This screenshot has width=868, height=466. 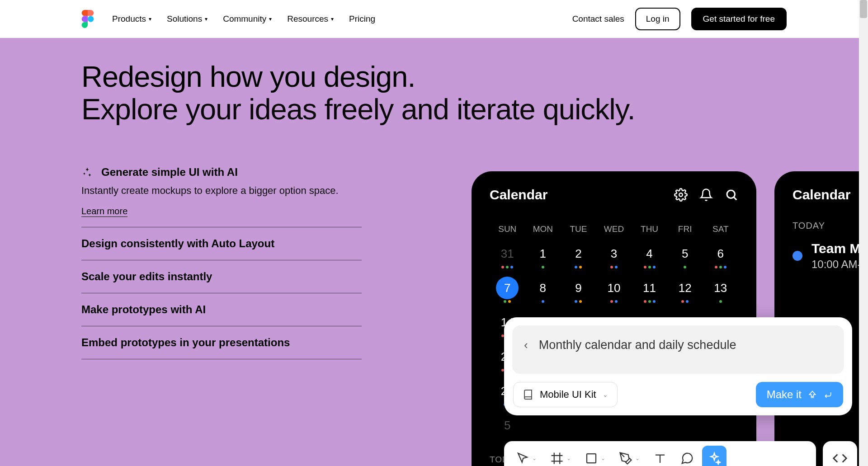 I want to click on tool-code, so click(x=840, y=454).